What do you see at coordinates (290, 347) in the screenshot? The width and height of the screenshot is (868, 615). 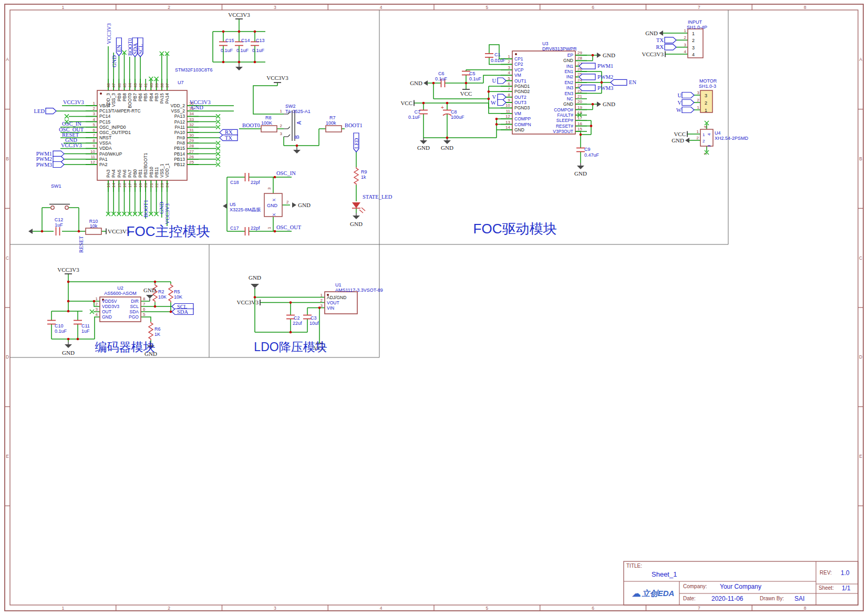 I see `module-title-ldo: LDO降压模块` at bounding box center [290, 347].